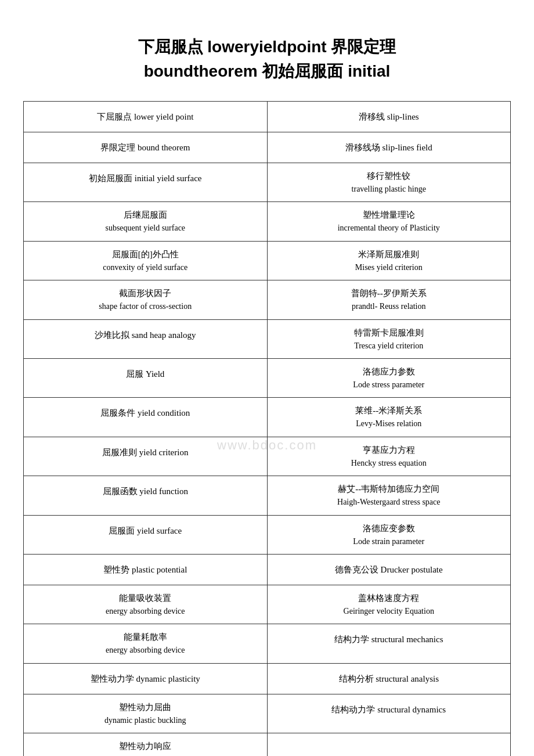  I want to click on table-cell-right: 普朗特--罗伊斯关系prandtl- Reuss relation, so click(389, 300).